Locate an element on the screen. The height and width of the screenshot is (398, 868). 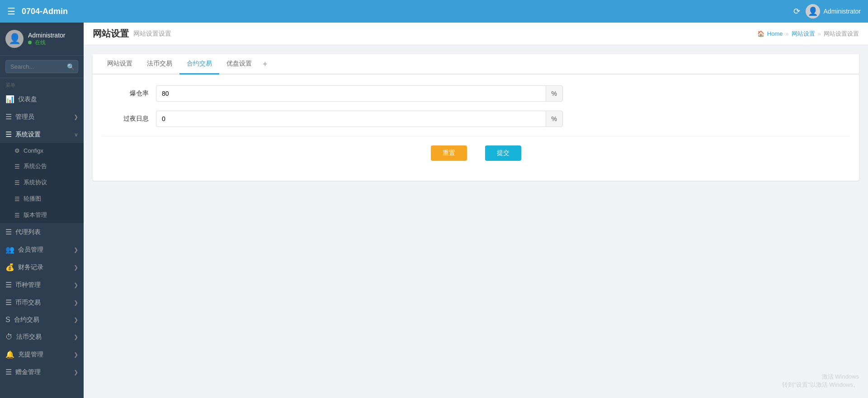
protocol-icon: ☰ is located at coordinates (17, 183).